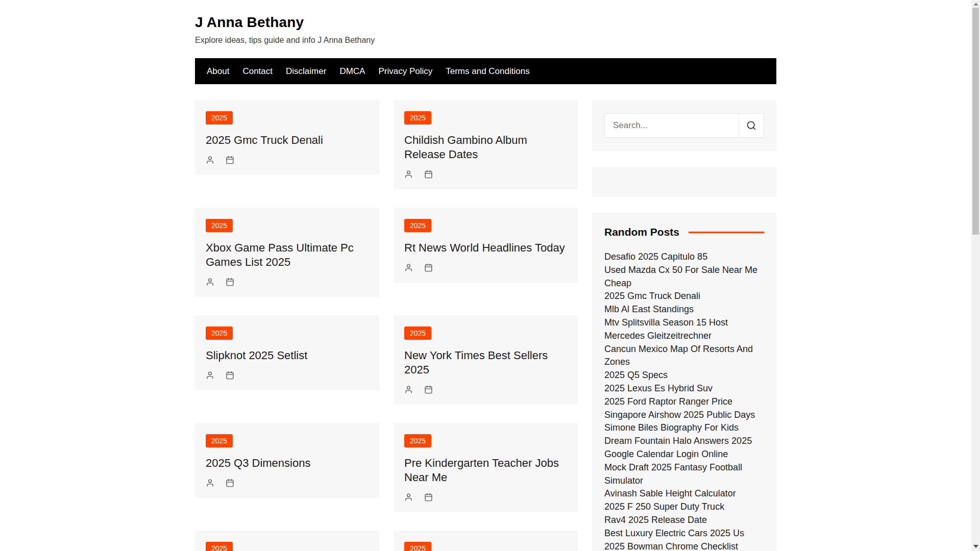 Image resolution: width=980 pixels, height=551 pixels. I want to click on random-post-link: 2025 Ford Raptor Ranger Price, so click(669, 402).